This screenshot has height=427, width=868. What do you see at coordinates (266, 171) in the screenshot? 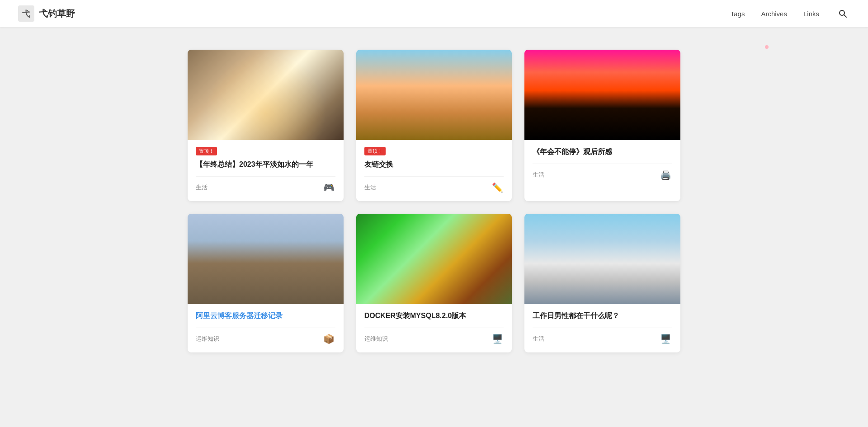
I see `card-body: 置顶！ 【年终总结】2023年平淡如水的一年 生活 🎮` at bounding box center [266, 171].